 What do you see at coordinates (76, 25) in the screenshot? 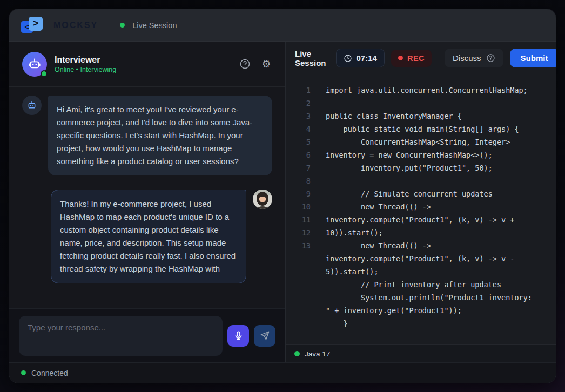
I see `brand-name: MOCKSY` at bounding box center [76, 25].